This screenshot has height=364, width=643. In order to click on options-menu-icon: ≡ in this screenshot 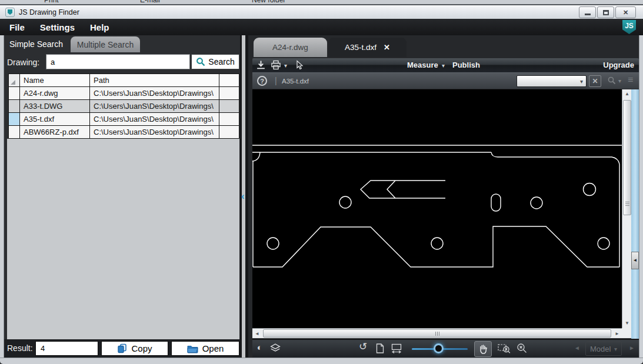, I will do `click(631, 80)`.